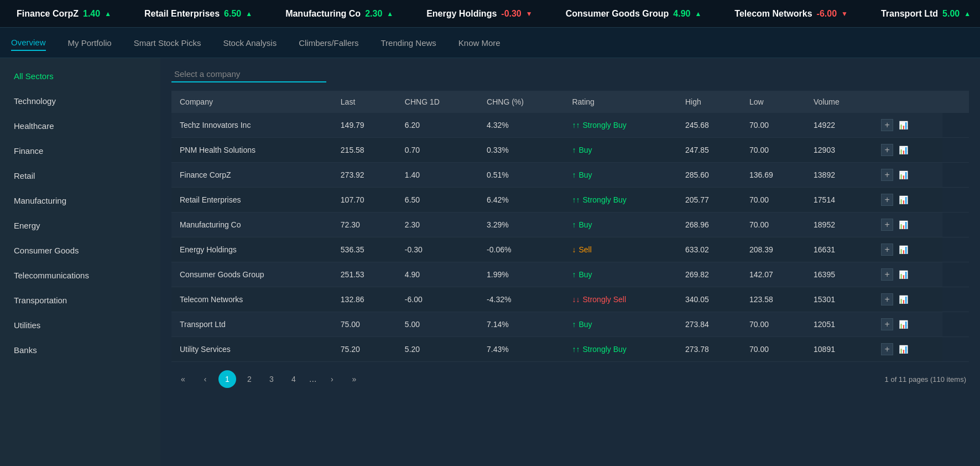 The height and width of the screenshot is (466, 980). What do you see at coordinates (332, 379) in the screenshot?
I see `next-page-button: ›` at bounding box center [332, 379].